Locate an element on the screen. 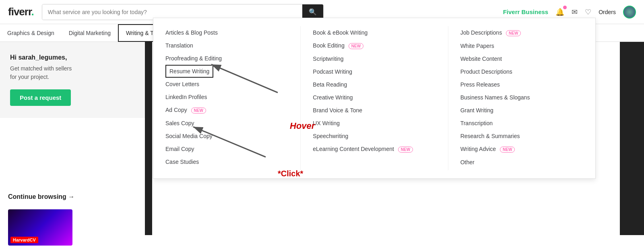 This screenshot has width=644, height=252. favorites-icon: ♡ is located at coordinates (588, 12).